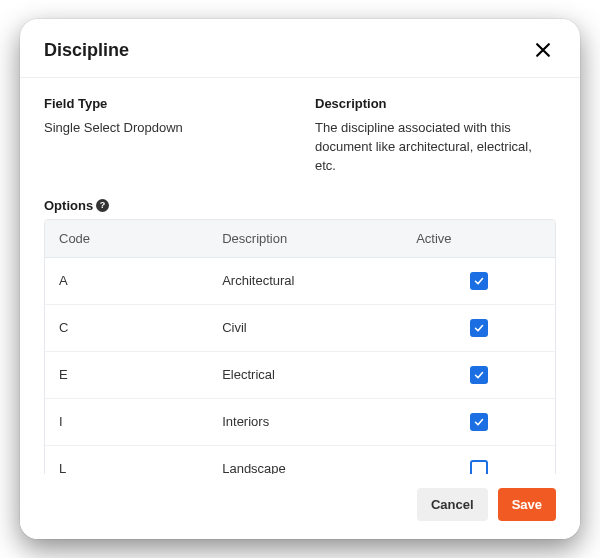  What do you see at coordinates (126, 422) in the screenshot?
I see `cell-code: I` at bounding box center [126, 422].